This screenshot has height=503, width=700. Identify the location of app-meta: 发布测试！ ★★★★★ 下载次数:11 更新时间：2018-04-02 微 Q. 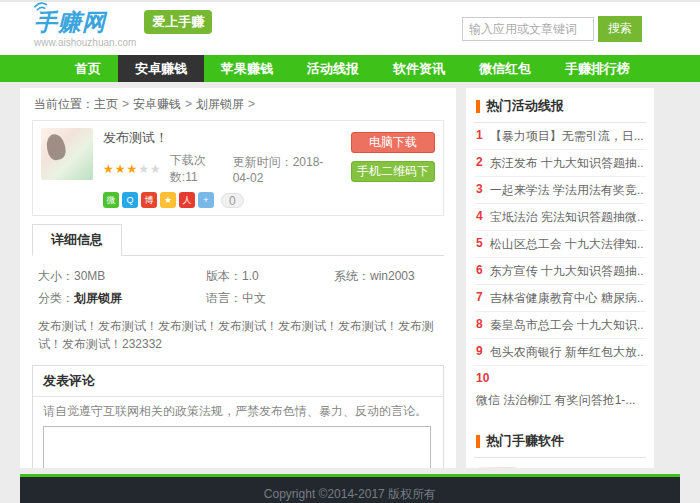
(220, 168).